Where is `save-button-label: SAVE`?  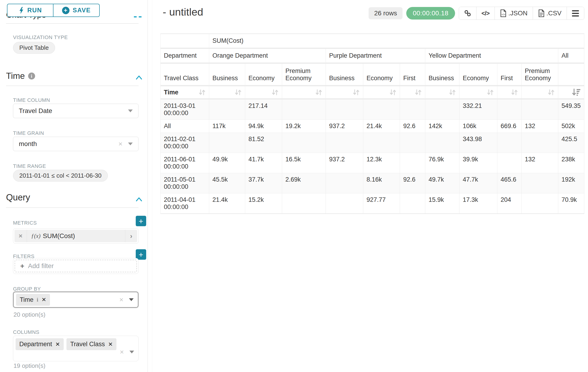
save-button-label: SAVE is located at coordinates (82, 10).